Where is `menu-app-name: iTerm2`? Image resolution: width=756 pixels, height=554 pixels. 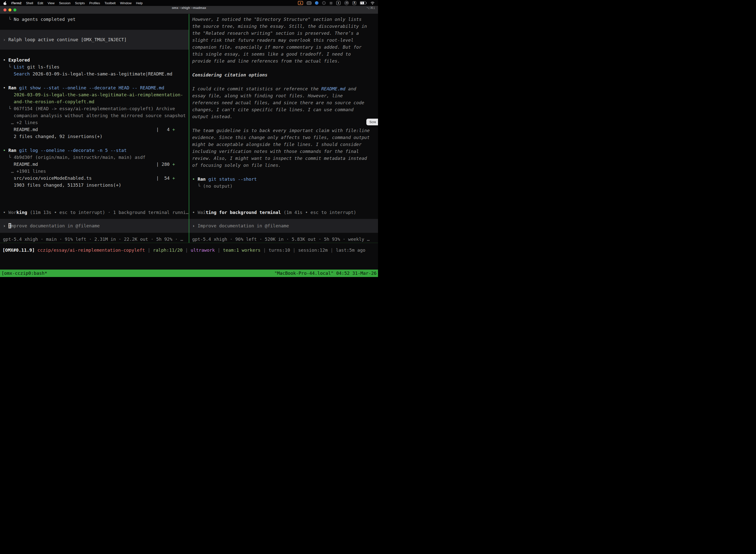
menu-app-name: iTerm2 is located at coordinates (16, 3).